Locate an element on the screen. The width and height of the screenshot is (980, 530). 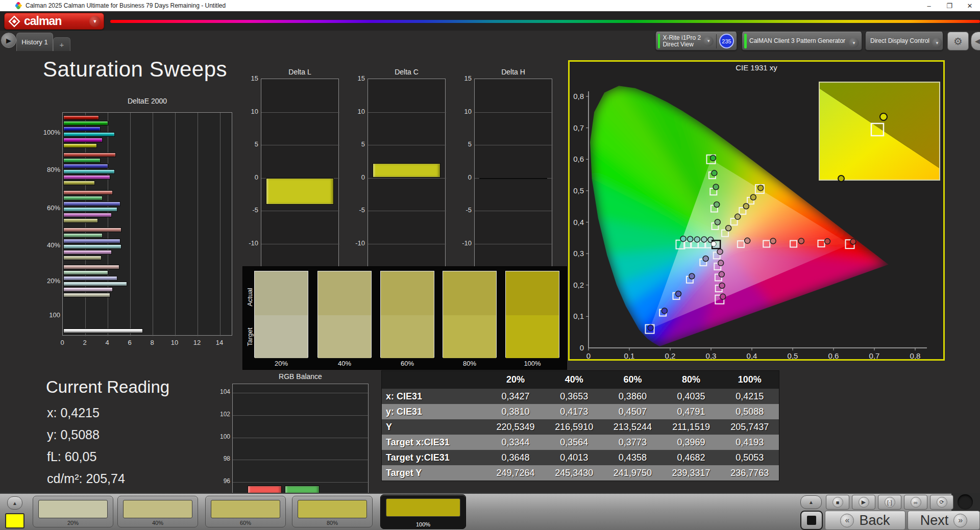
rgb-gridline is located at coordinates (301, 438).